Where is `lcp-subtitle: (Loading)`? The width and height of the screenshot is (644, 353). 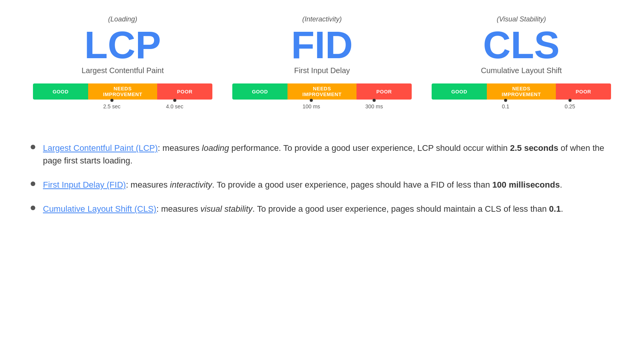
lcp-subtitle: (Loading) is located at coordinates (123, 19).